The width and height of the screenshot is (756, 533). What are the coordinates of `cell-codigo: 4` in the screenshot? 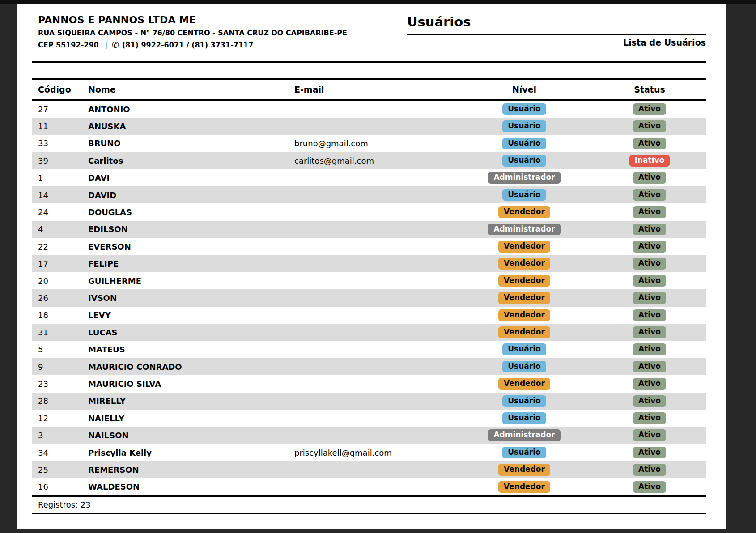 It's located at (60, 229).